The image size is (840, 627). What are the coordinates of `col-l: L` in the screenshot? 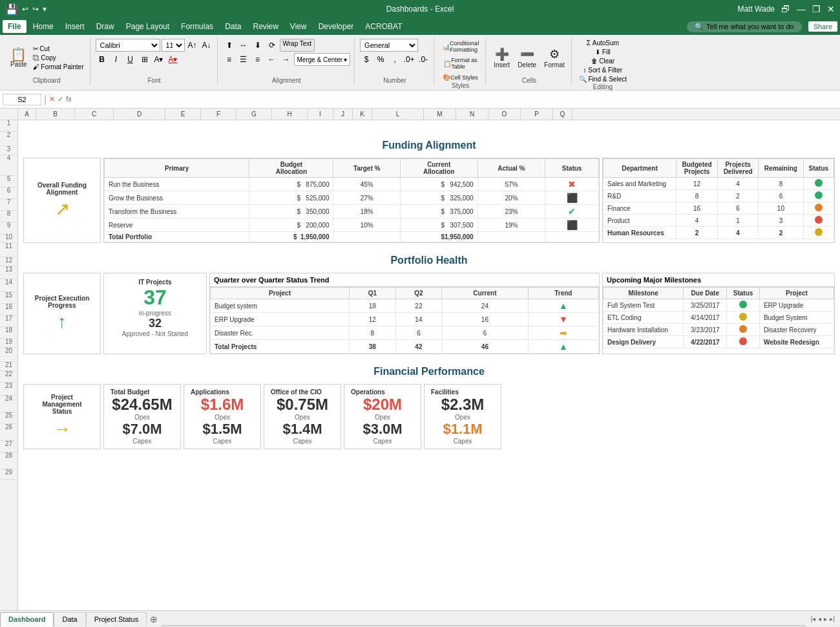 It's located at (398, 114).